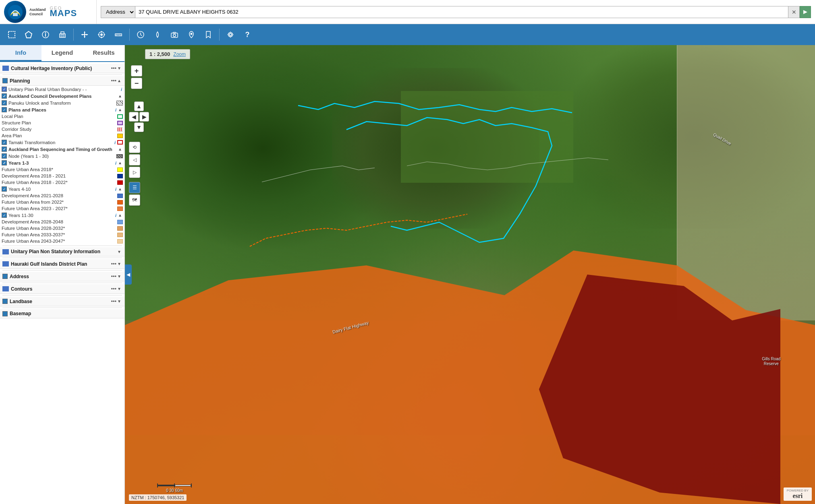 This screenshot has width=815, height=504. What do you see at coordinates (462, 12) in the screenshot?
I see `address-input` at bounding box center [462, 12].